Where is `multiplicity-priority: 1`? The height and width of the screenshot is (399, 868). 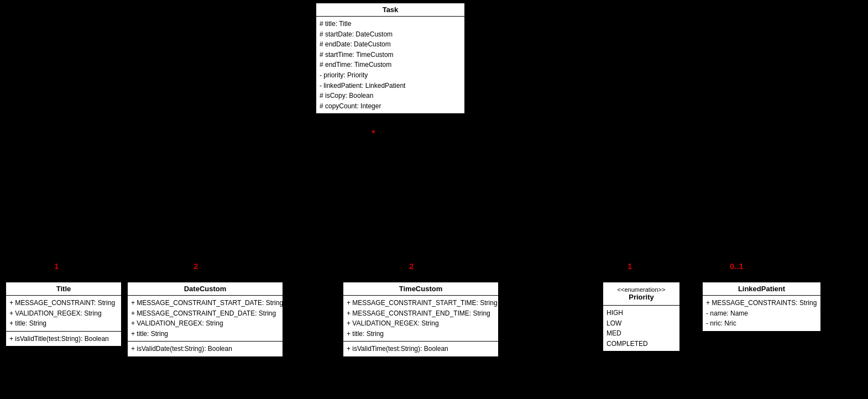
multiplicity-priority: 1 is located at coordinates (630, 266).